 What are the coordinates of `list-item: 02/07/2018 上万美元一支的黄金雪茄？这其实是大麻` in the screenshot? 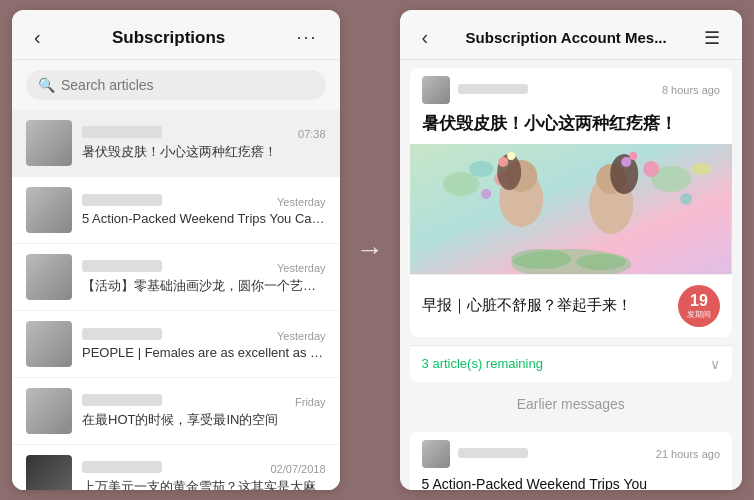 It's located at (176, 468).